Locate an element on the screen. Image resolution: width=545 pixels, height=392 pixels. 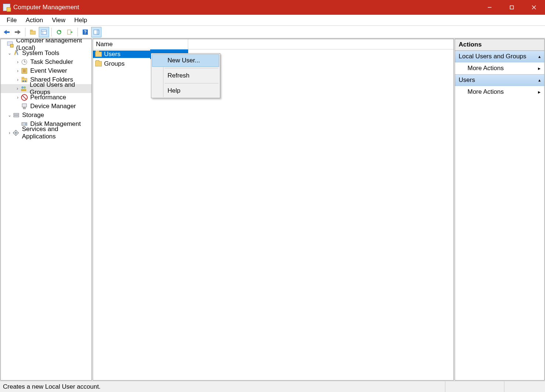
actions-section-label: Local Users and Groups is located at coordinates (492, 56).